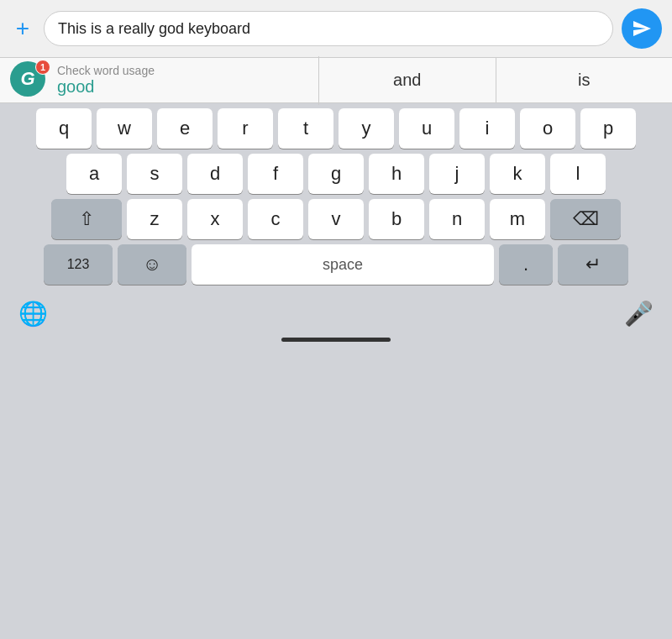 This screenshot has width=672, height=639. Describe the element at coordinates (366, 128) in the screenshot. I see `key-y: y` at that location.